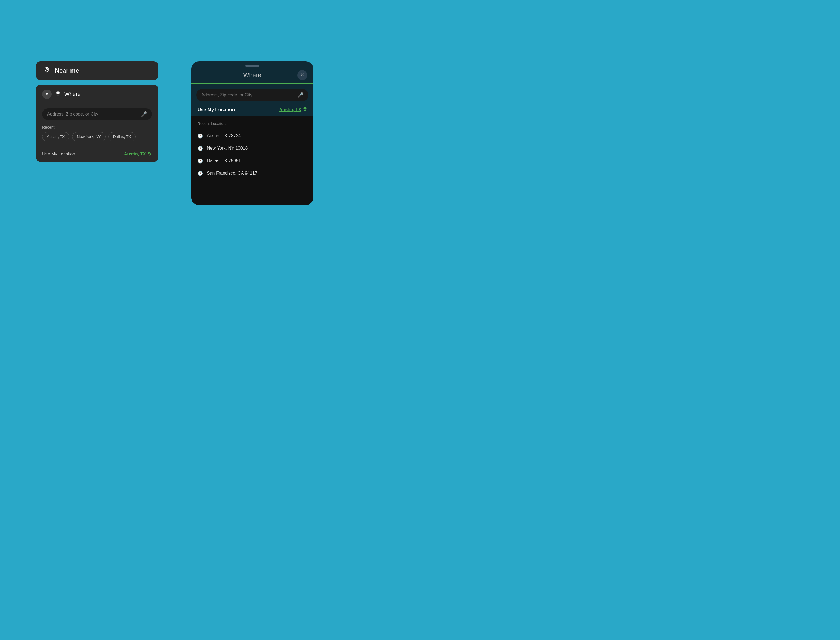 The width and height of the screenshot is (840, 640). I want to click on use-my-location-row: Use My Location Austin, TX, so click(97, 154).